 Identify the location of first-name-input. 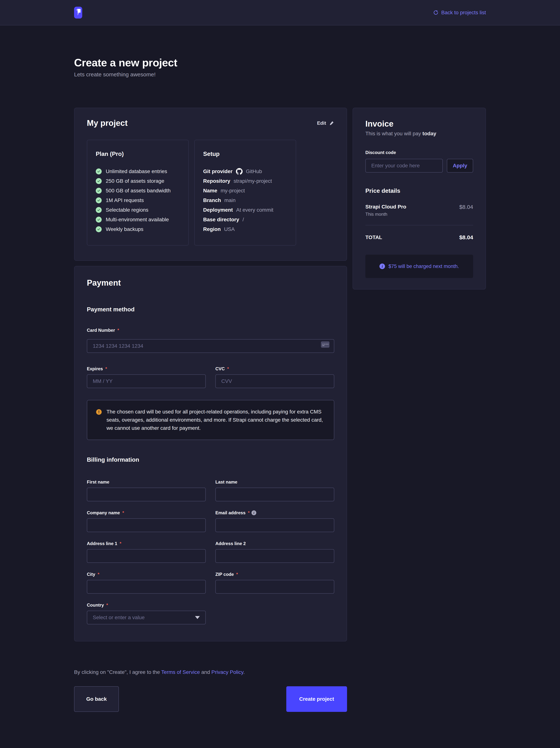
(146, 494).